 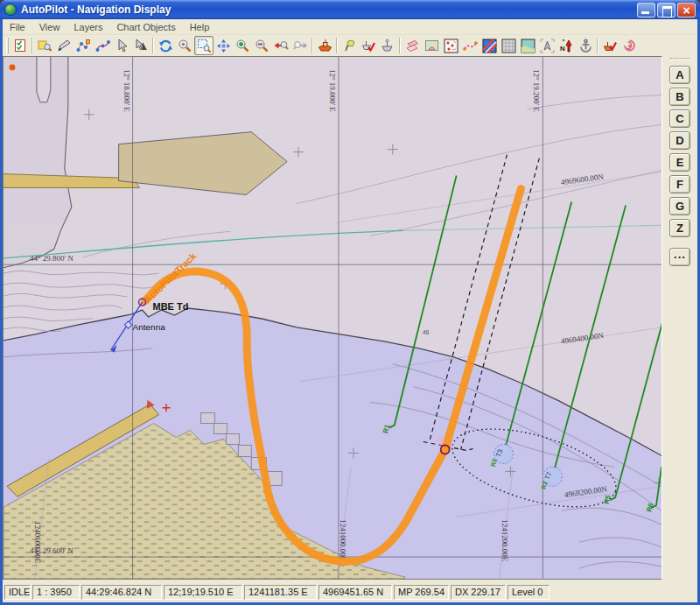 I want to click on toolbar-button-track-squiggle, so click(x=470, y=46).